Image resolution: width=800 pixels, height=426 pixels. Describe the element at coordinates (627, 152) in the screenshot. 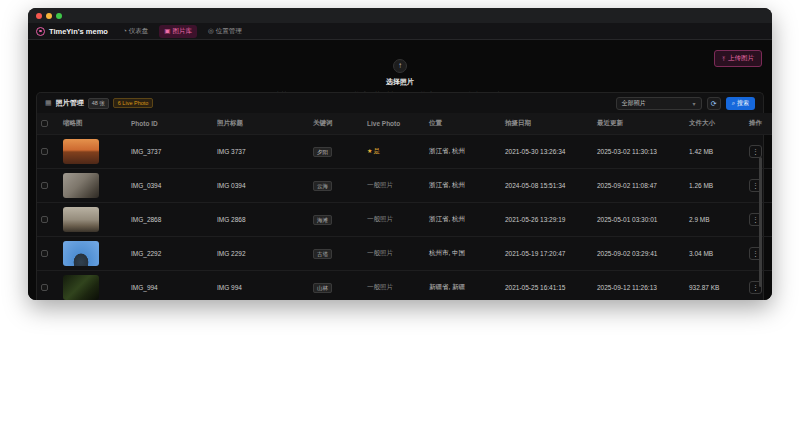

I see `updated-date: 2025-03-02 11:30:13` at that location.